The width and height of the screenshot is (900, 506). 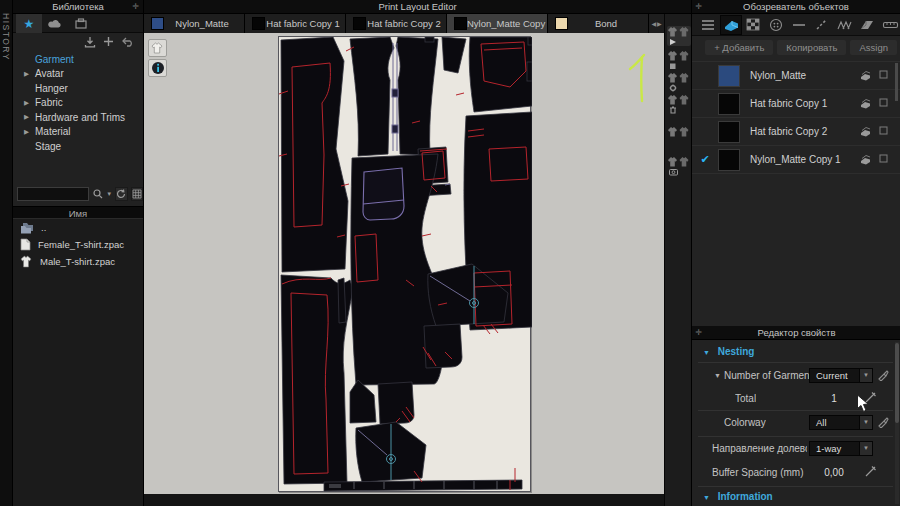 I want to click on button-objects-button, so click(x=776, y=25).